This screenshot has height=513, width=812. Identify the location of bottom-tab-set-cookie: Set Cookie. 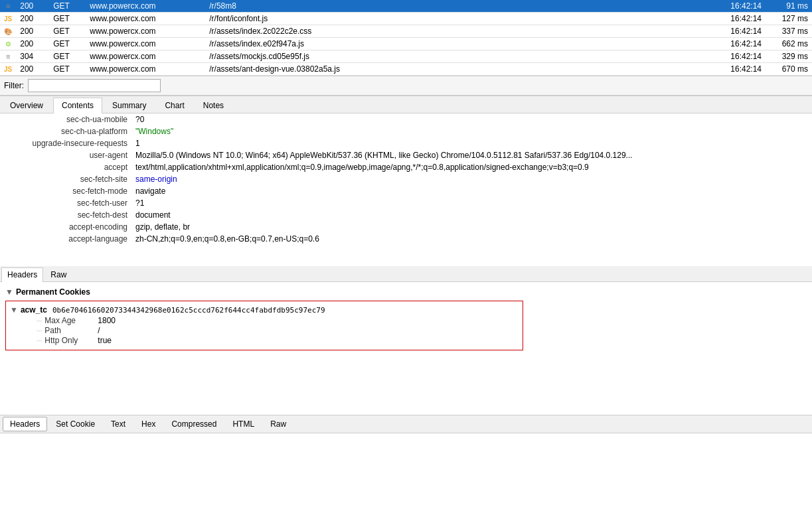
(76, 424).